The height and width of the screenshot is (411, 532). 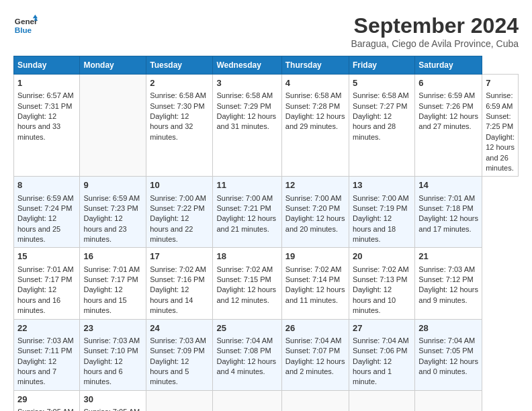 What do you see at coordinates (315, 66) in the screenshot?
I see `col-thursday: Thursday` at bounding box center [315, 66].